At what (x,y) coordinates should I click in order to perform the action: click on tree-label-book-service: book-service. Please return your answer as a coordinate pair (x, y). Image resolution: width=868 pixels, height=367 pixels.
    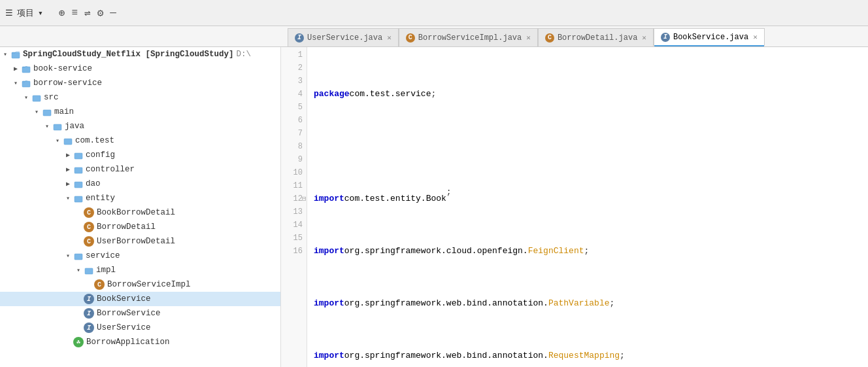
    Looking at the image, I should click on (63, 69).